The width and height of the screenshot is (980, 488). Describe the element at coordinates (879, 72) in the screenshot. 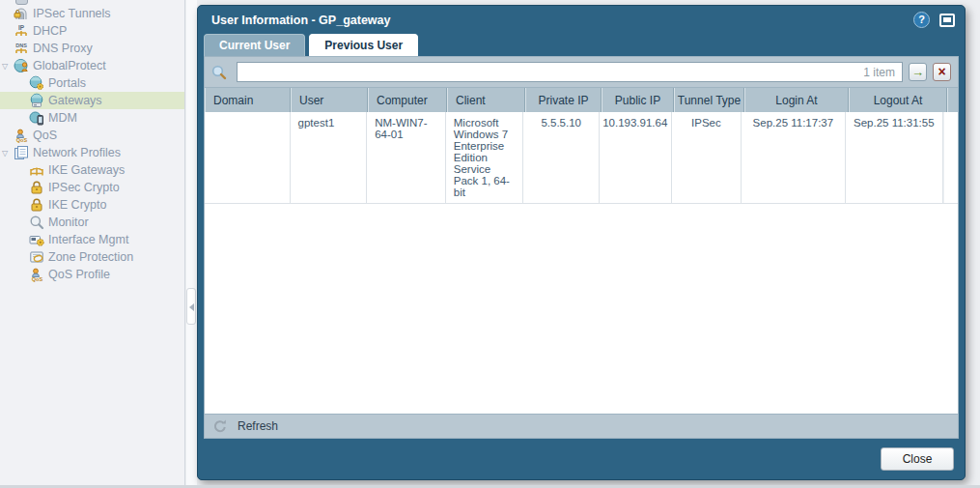

I see `item-count-label: 1 item` at that location.